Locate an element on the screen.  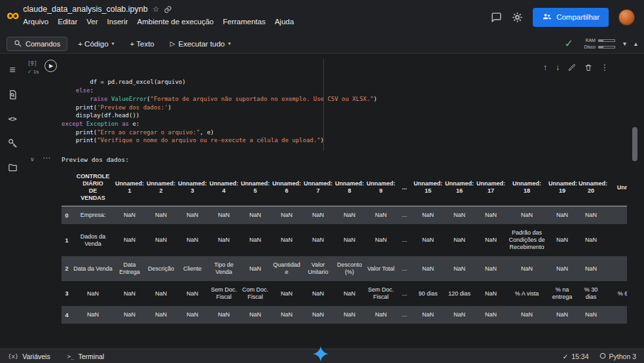
menu-bar: ArquivoEditarVerInserirAmbiente de execu… is located at coordinates (158, 22).